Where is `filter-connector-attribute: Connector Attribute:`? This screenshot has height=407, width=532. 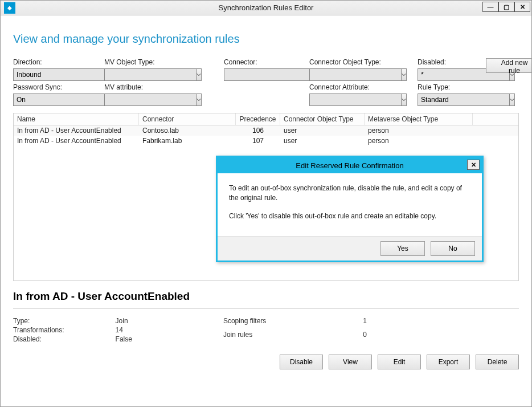
filter-connector-attribute: Connector Attribute: is located at coordinates (361, 95).